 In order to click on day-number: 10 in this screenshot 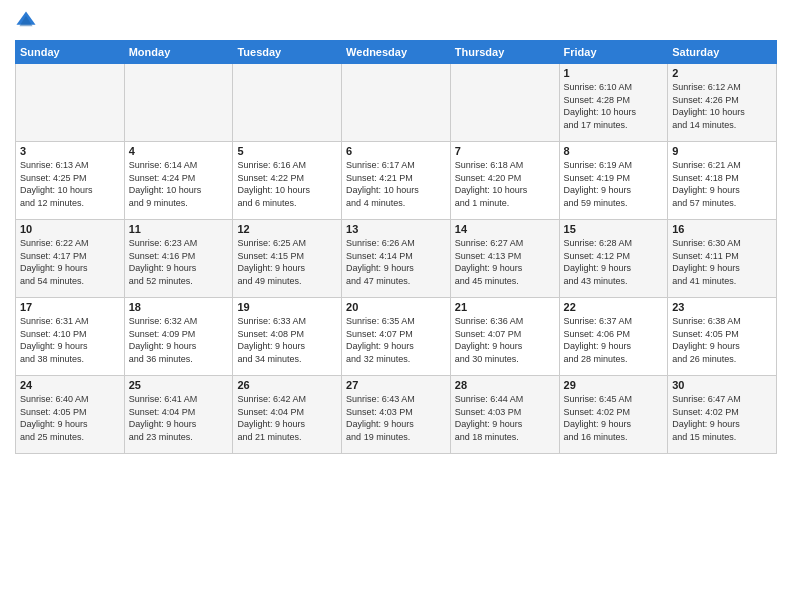, I will do `click(70, 229)`.